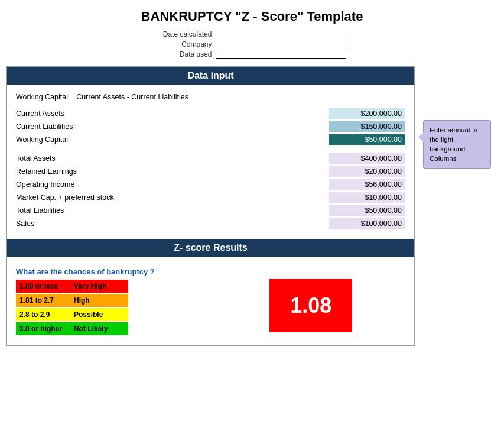 This screenshot has height=434, width=504. Describe the element at coordinates (110, 302) in the screenshot. I see `bankruptcy-table: What are the chances of bankruptcy ? 1.8…` at that location.